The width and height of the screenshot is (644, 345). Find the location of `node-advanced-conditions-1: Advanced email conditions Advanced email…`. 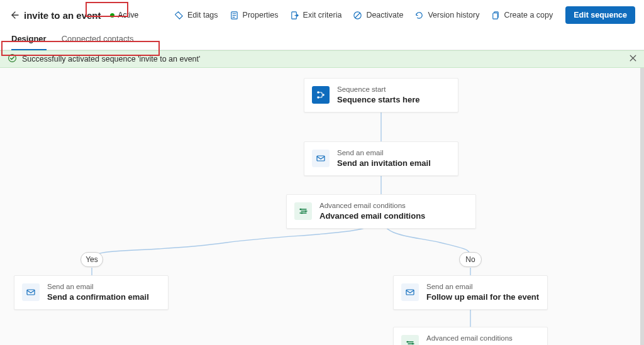

node-advanced-conditions-1: Advanced email conditions Advanced email… is located at coordinates (381, 211).